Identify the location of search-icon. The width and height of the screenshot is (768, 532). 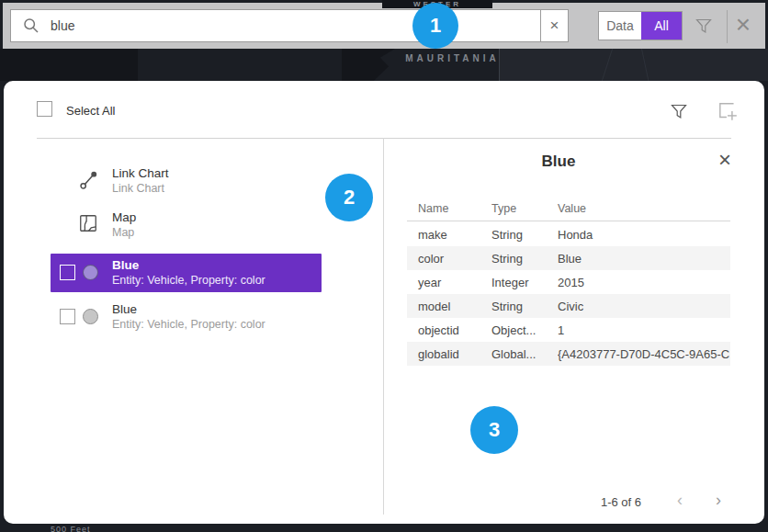
(31, 26).